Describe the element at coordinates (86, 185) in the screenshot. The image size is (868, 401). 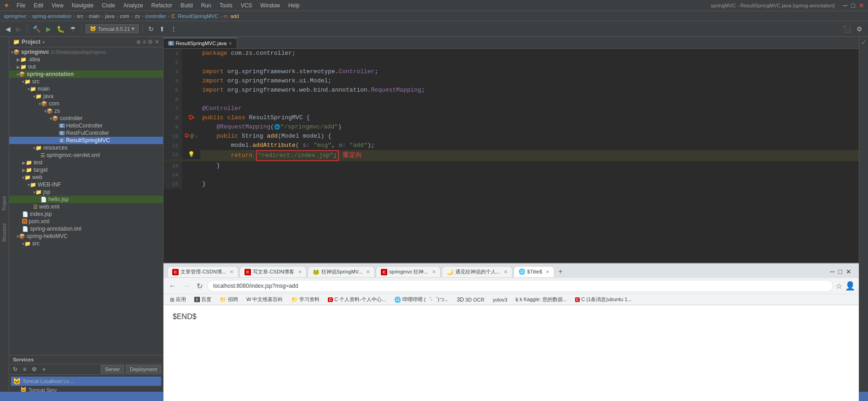
I see `tree-item-webinf: ▾ 📁 WEB-INF` at that location.